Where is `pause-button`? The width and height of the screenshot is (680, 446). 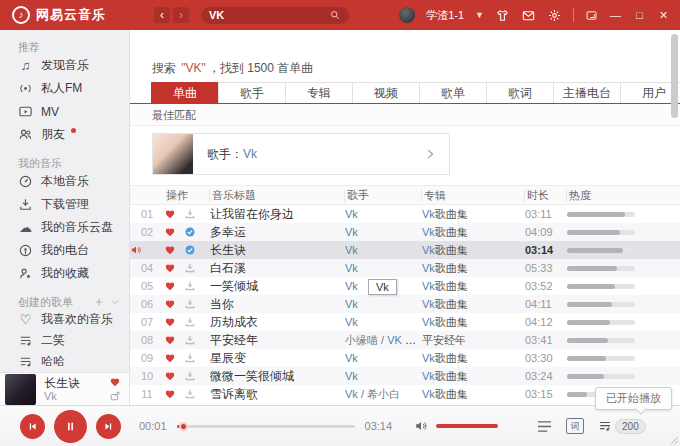 pause-button is located at coordinates (70, 426).